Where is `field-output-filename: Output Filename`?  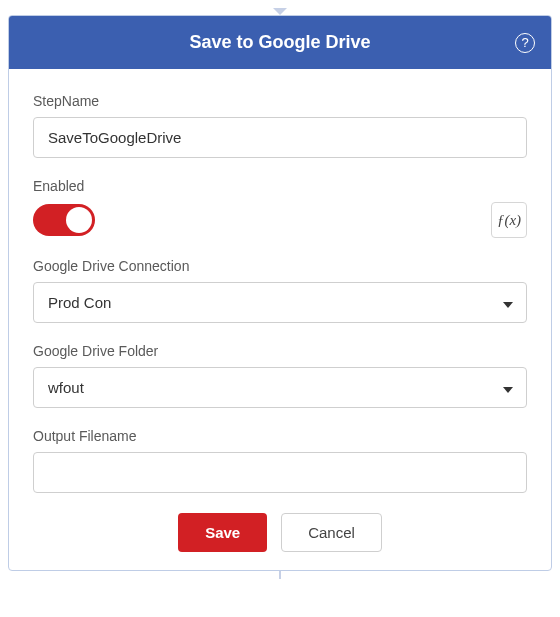
field-output-filename: Output Filename is located at coordinates (280, 460).